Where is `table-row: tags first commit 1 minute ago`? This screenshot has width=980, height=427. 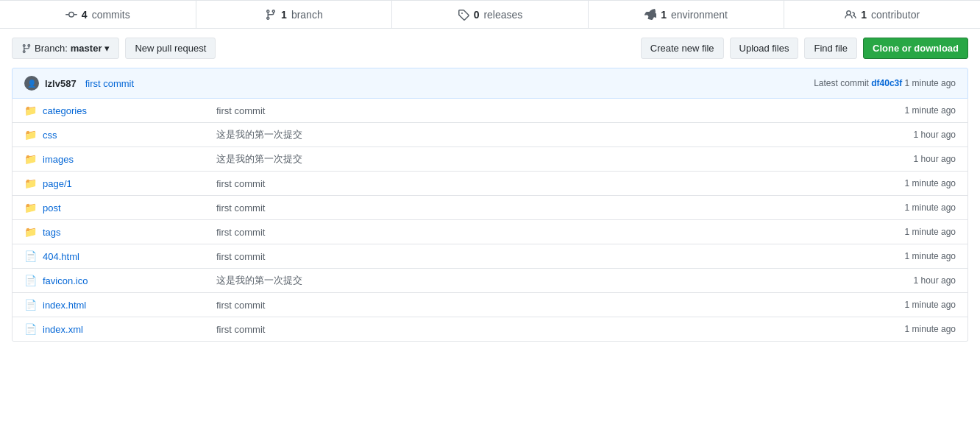 table-row: tags first commit 1 minute ago is located at coordinates (490, 233).